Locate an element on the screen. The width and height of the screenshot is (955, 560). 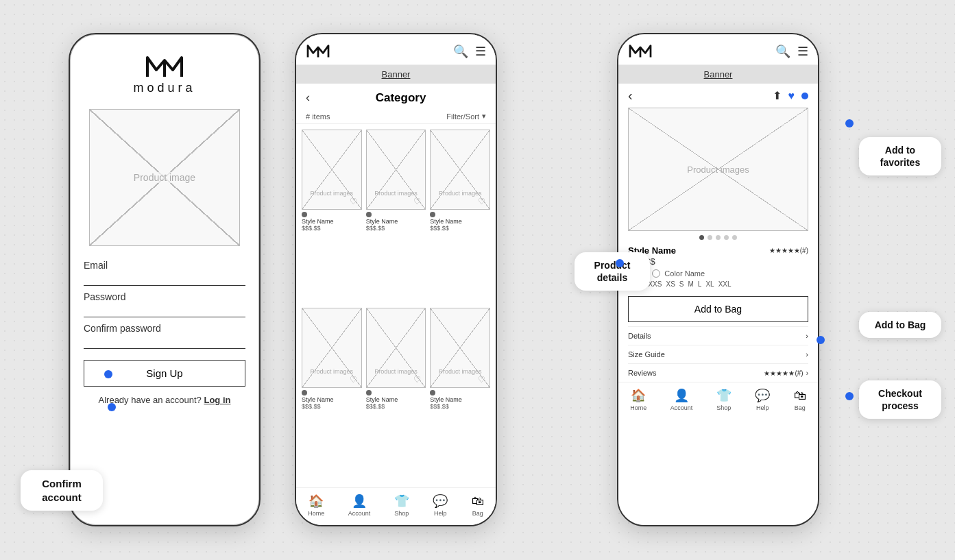
help-icon: 💬 is located at coordinates (440, 501).